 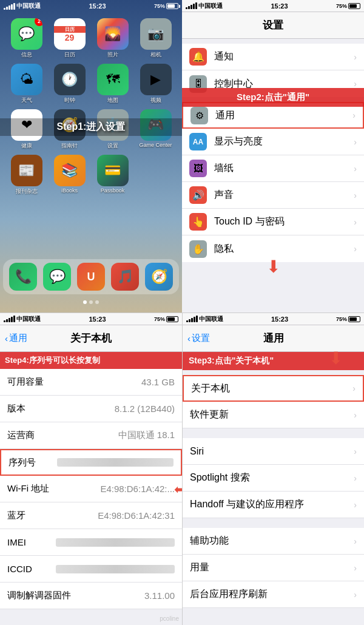 I want to click on general-row-about: 关于本机 ›, so click(x=273, y=388).